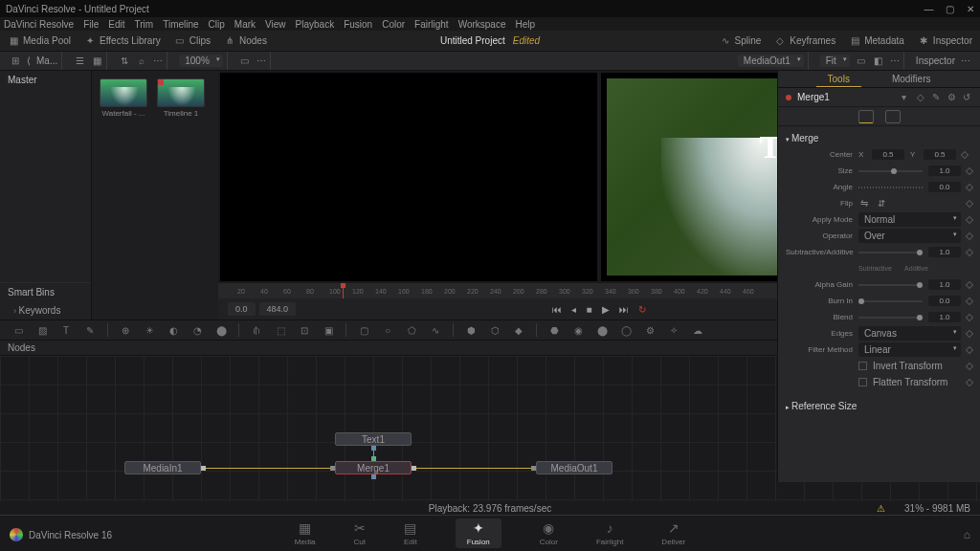 Image resolution: width=980 pixels, height=551 pixels. Describe the element at coordinates (42, 330) in the screenshot. I see `fastnoise-tool-icon: ▨` at that location.